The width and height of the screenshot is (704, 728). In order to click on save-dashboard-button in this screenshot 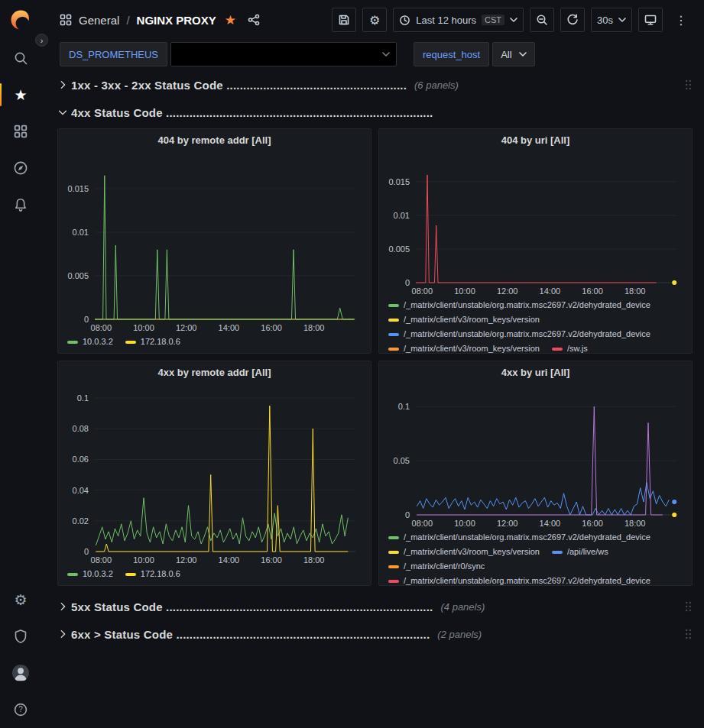, I will do `click(344, 20)`.